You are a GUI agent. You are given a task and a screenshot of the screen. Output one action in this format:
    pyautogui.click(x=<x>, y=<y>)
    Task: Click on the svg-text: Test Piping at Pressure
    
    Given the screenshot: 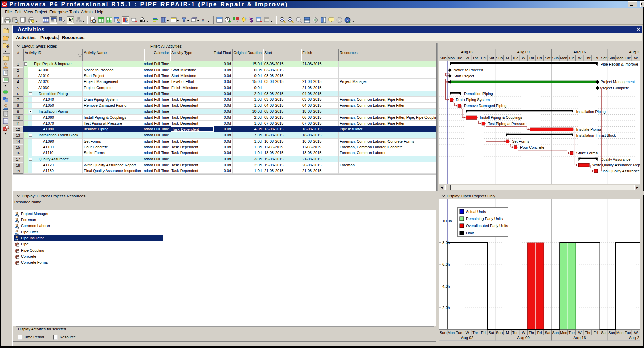 What is the action you would take?
    pyautogui.click(x=507, y=124)
    